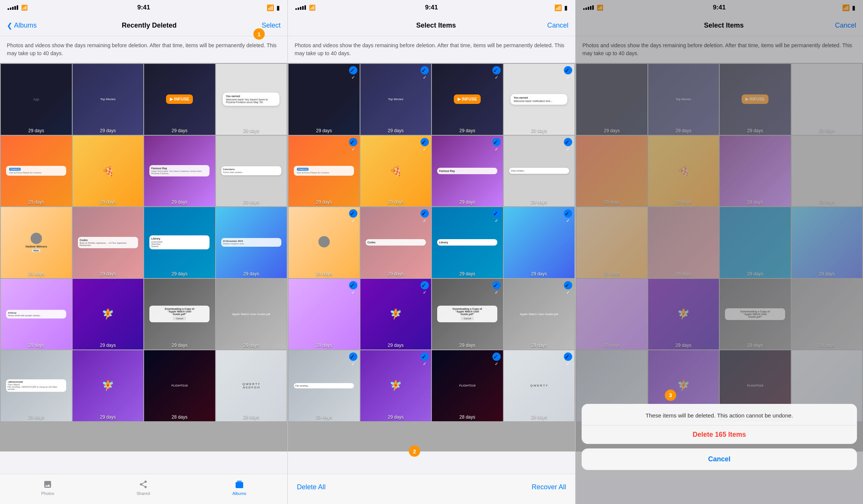 Image resolution: width=863 pixels, height=504 pixels. What do you see at coordinates (467, 171) in the screenshot?
I see `photo-cell: ✓ Famous Ray 29 days` at bounding box center [467, 171].